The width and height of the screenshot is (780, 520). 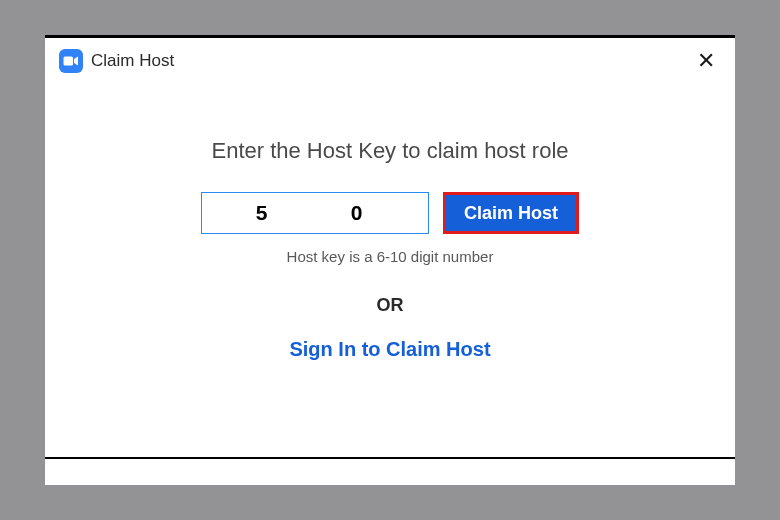 I want to click on titlebar-left: Claim Host, so click(x=116, y=61).